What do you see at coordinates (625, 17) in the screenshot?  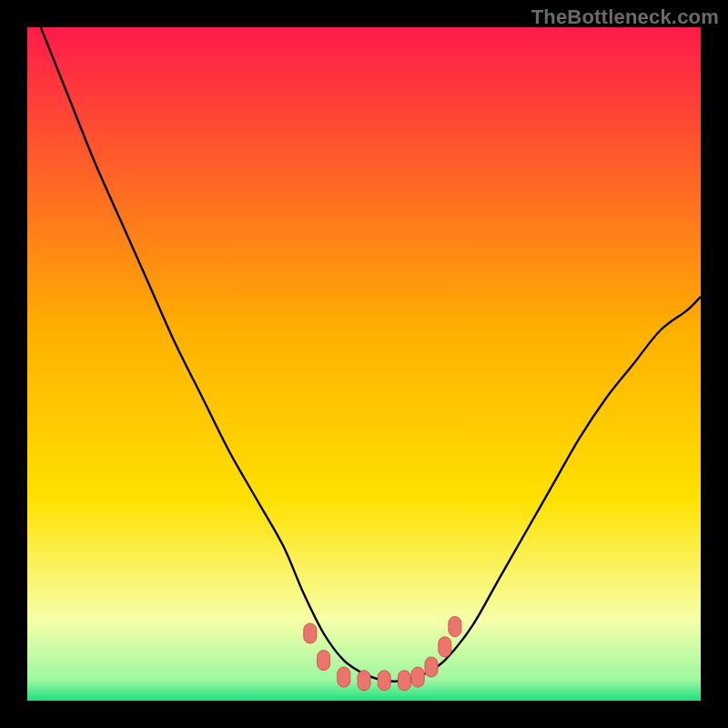 I see `attribution-label: TheBottleneck.com` at bounding box center [625, 17].